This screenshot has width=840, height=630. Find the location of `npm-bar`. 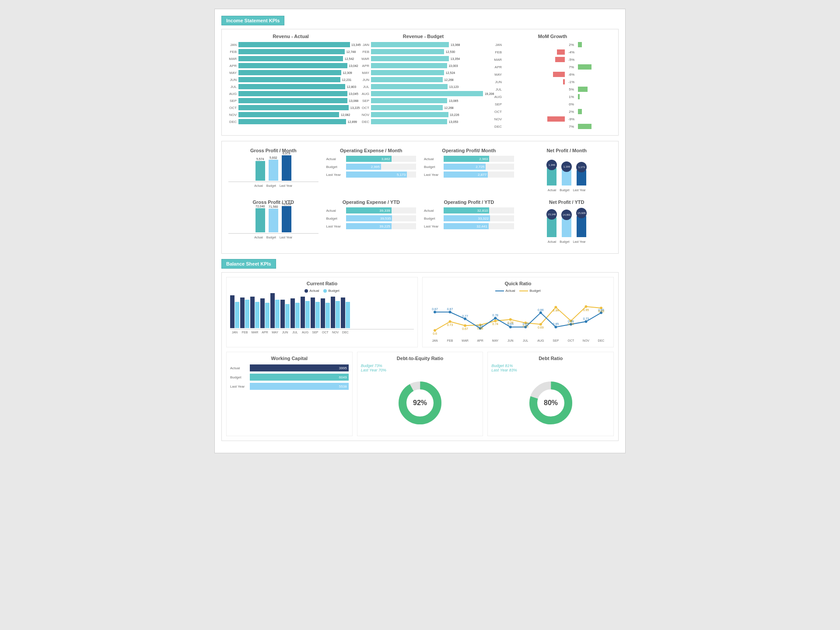

npm-bar is located at coordinates (552, 177).